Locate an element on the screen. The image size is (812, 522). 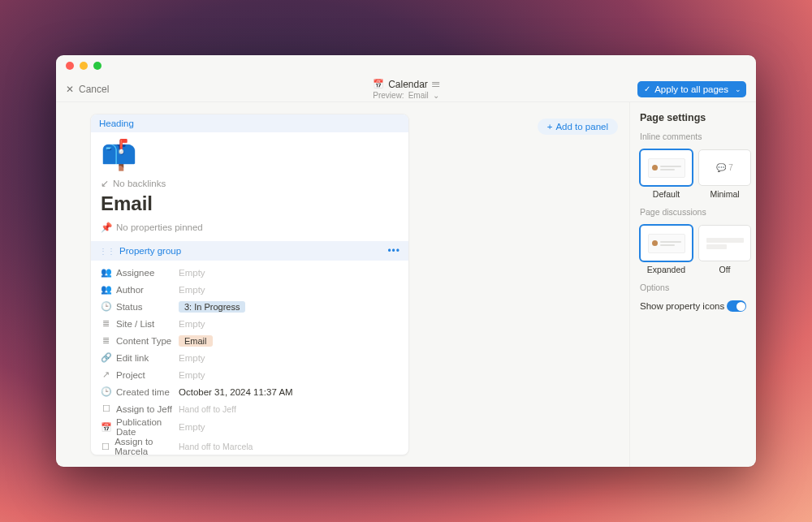
option-caption: Minimal is located at coordinates (724, 194).